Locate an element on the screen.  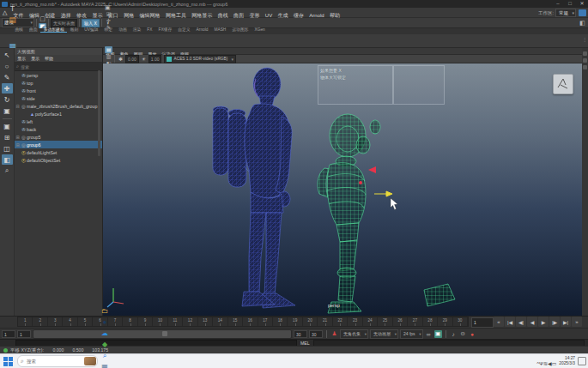
start-button is located at coordinates (9, 362).